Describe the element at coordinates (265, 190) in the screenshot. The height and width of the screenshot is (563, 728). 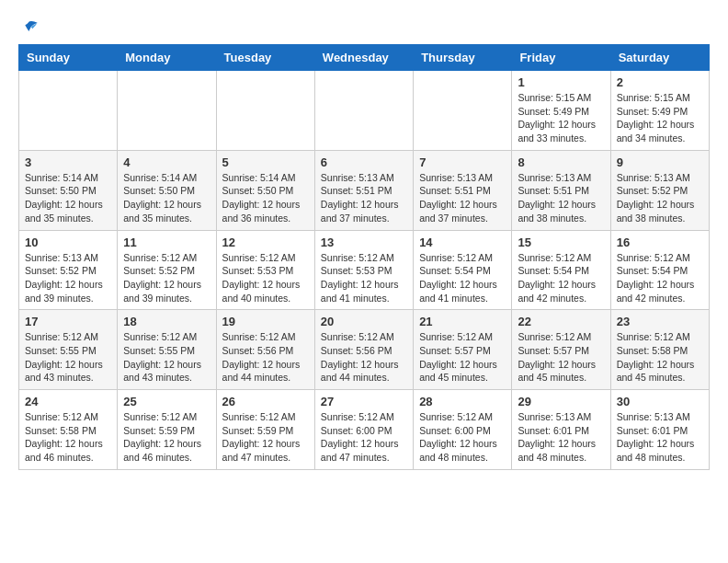
I see `calendar-day-cell: 5Sunrise: 5:14 AM Sunset: 5:50 PM Daylig…` at that location.